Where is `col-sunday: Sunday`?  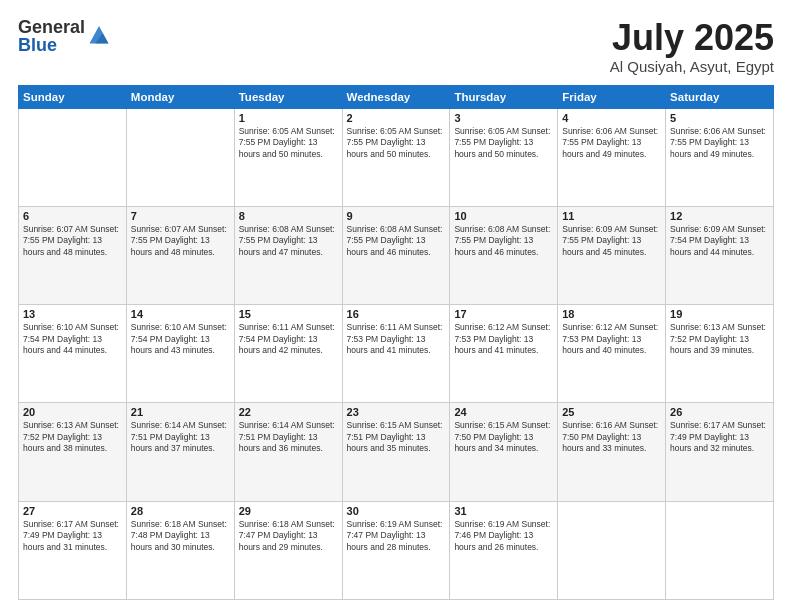
col-sunday: Sunday is located at coordinates (73, 96).